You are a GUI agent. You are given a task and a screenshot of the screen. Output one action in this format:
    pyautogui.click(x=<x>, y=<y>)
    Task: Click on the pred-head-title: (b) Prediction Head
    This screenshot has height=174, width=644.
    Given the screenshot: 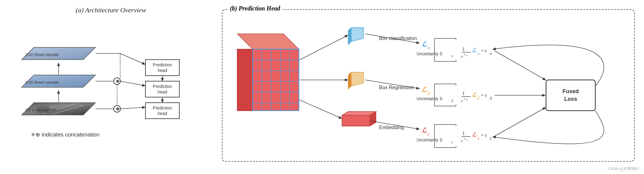 What is the action you would take?
    pyautogui.click(x=255, y=9)
    